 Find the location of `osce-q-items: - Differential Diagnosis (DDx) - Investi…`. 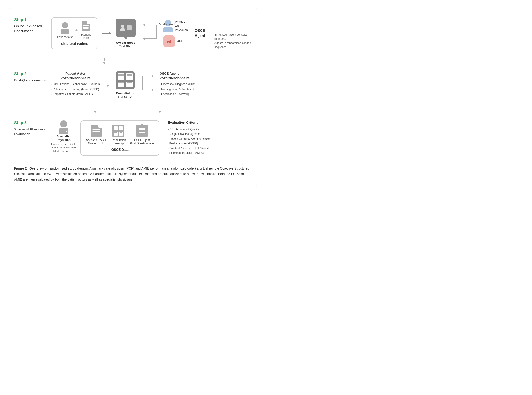

osce-q-items: - Differential Diagnosis (DDx) - Investi… is located at coordinates (177, 89).